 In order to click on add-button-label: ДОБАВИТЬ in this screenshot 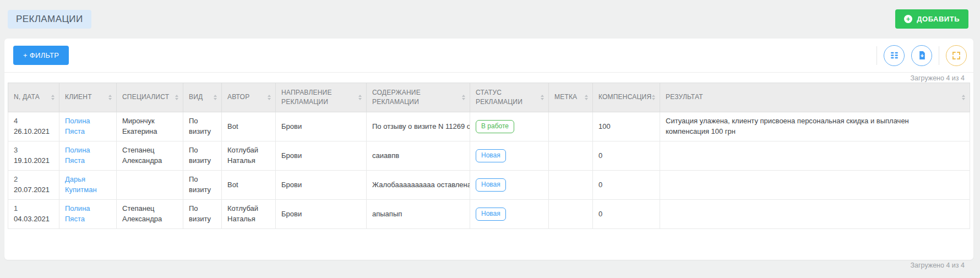, I will do `click(938, 19)`.